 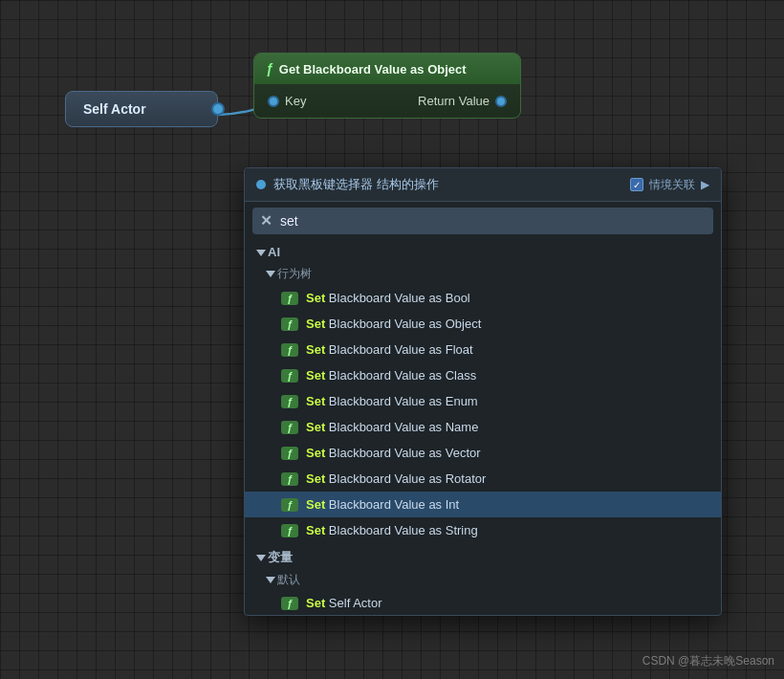 I want to click on header-blue-dot, so click(x=261, y=185).